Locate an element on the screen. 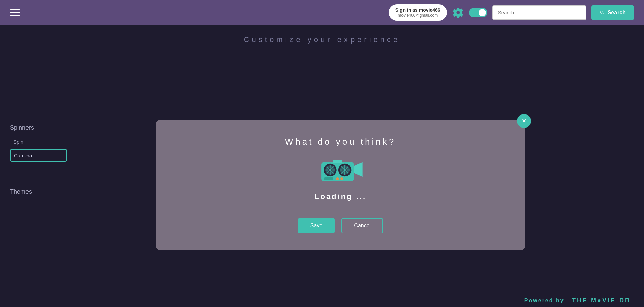 This screenshot has width=644, height=307. footer: Powered by THE M●VIE DB is located at coordinates (322, 300).